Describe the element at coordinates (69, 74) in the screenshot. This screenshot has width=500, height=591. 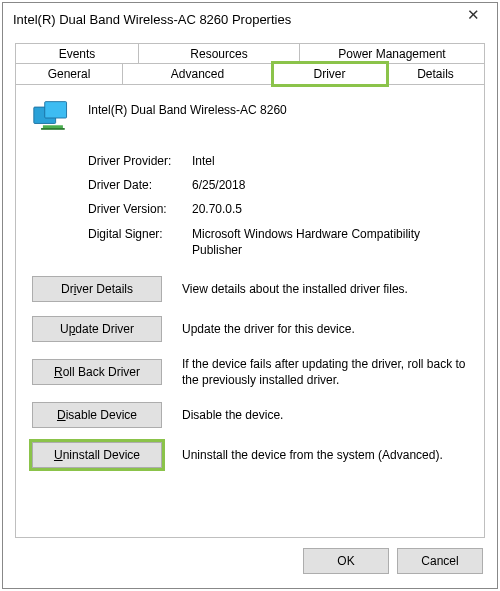
I see `tab-general: General` at that location.